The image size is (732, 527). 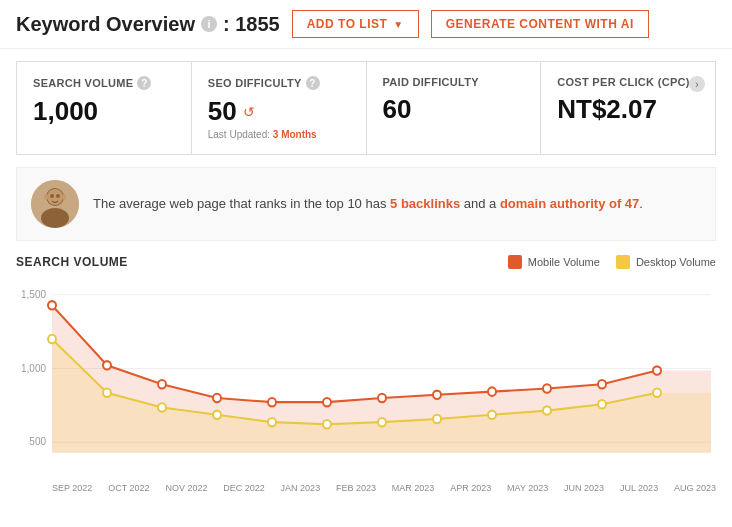 What do you see at coordinates (414, 488) in the screenshot?
I see `x-label-6: MAR 2023` at bounding box center [414, 488].